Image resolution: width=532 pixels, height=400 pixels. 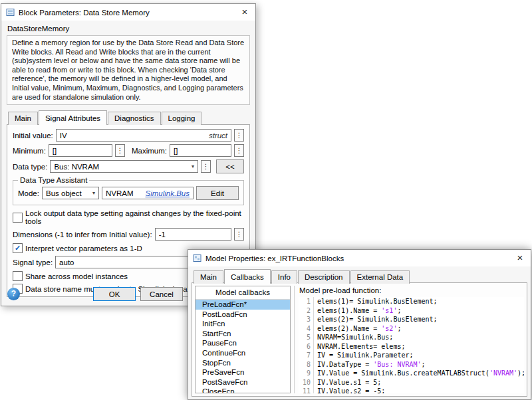 What do you see at coordinates (82, 235) in the screenshot?
I see `dimensions-label: Dimensions (-1 to infer from Initial val…` at bounding box center [82, 235].